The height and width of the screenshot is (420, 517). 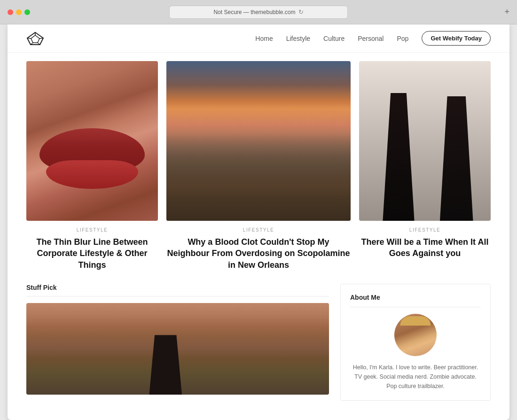 What do you see at coordinates (415, 377) in the screenshot?
I see `about-me-text: Hello, I'm Karla. I love to write. Beer …` at bounding box center [415, 377].